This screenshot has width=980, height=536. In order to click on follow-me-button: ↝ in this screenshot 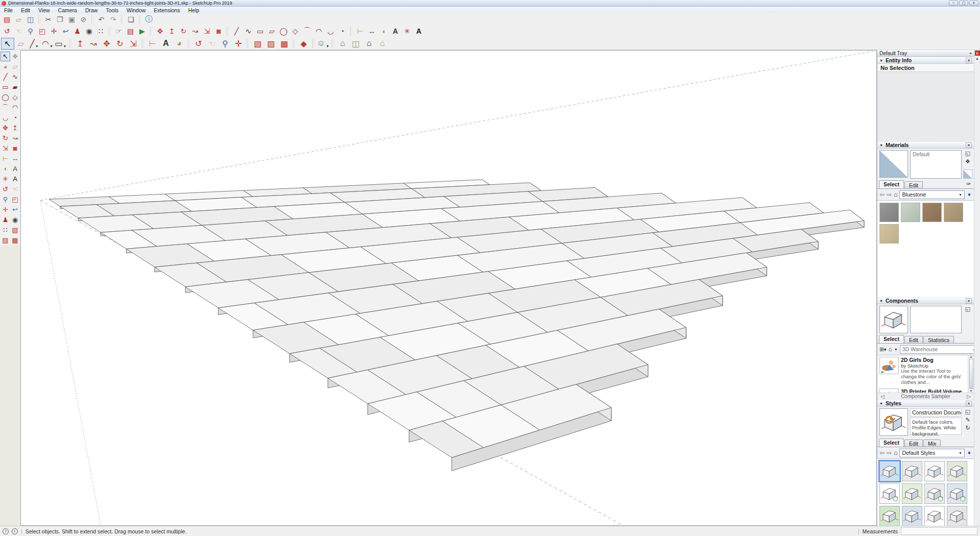, I will do `click(195, 32)`.